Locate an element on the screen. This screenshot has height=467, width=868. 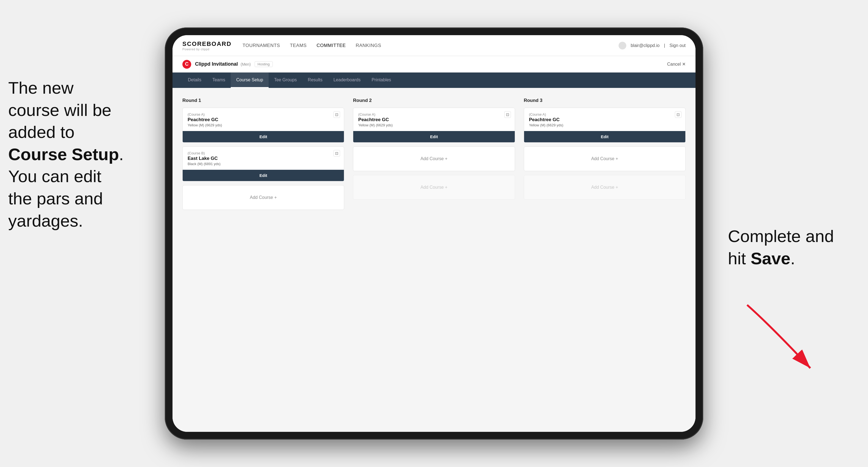
annotation-bold: Course Setup is located at coordinates (63, 154).